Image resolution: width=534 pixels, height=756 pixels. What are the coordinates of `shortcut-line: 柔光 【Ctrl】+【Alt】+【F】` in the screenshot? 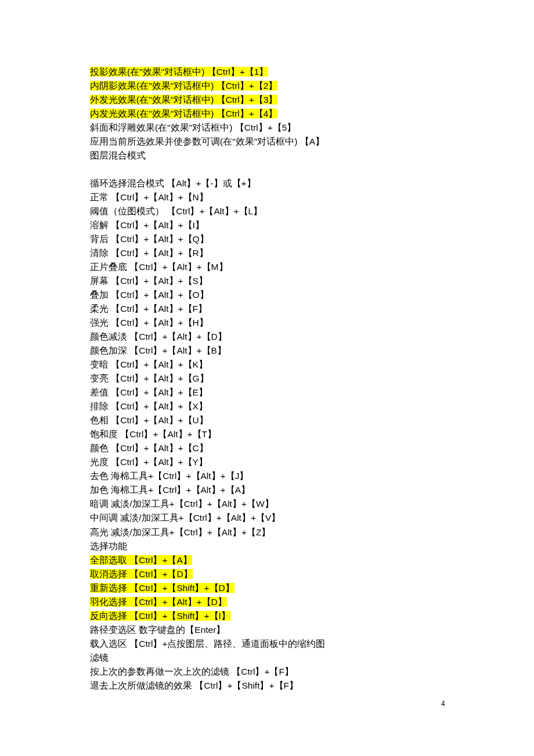 It's located at (267, 309).